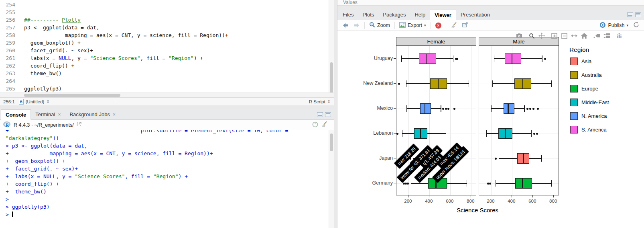 The height and width of the screenshot is (228, 644). Describe the element at coordinates (348, 14) in the screenshot. I see `tab-files: Files` at that location.